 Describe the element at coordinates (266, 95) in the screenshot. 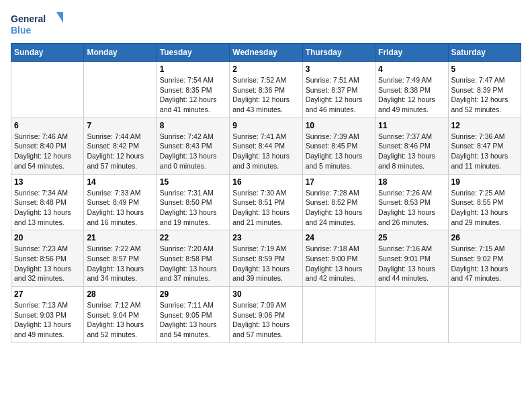

I see `day-info: Sunrise: 7:52 AMSunset: 8:36 PMDaylight:…` at that location.